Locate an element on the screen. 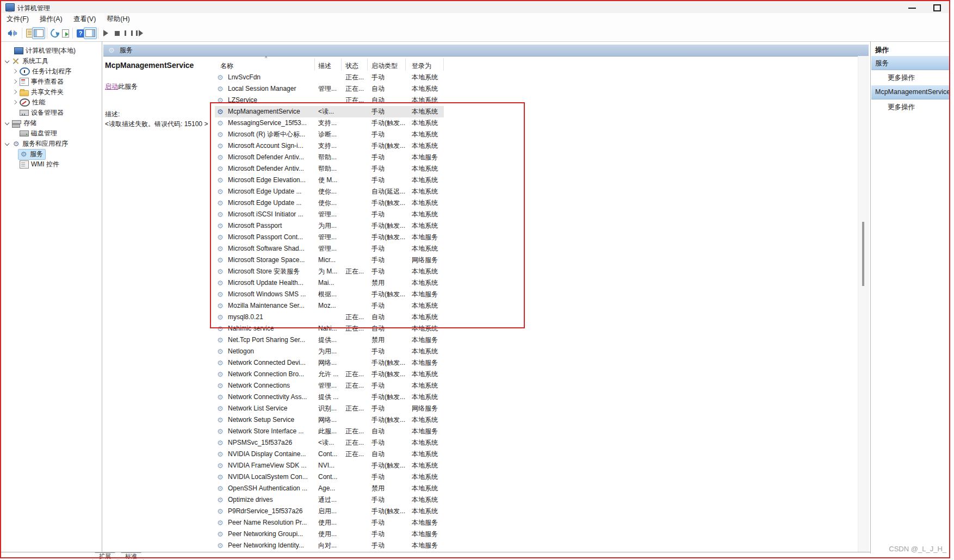 The height and width of the screenshot is (560, 954). show-action-pane-icon is located at coordinates (90, 33).